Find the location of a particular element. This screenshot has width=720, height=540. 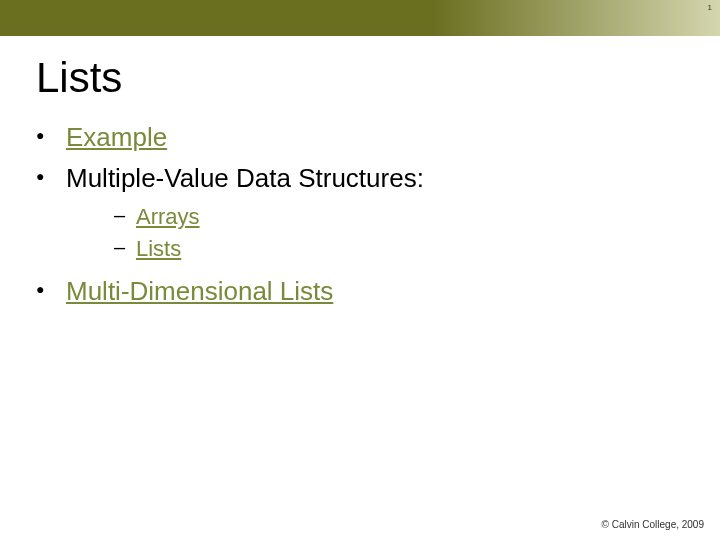

link-arrays: Arrays is located at coordinates (168, 216).